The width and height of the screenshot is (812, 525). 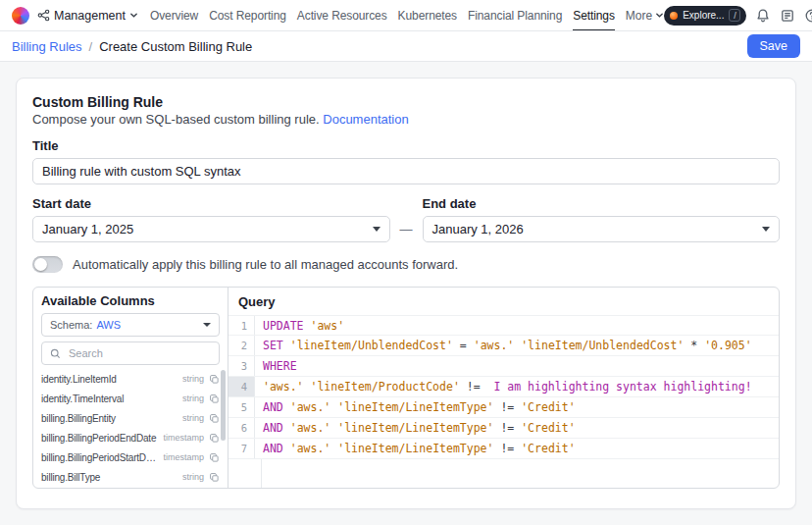 What do you see at coordinates (735, 16) in the screenshot?
I see `keyboard-shortcut-badge: /` at bounding box center [735, 16].